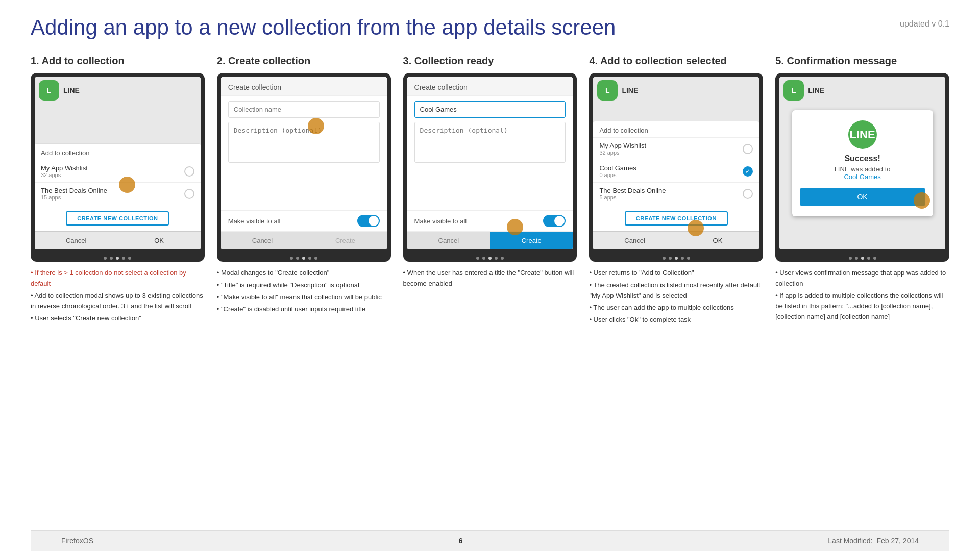 The height and width of the screenshot is (551, 980). I want to click on cancel-btn-2: Cancel, so click(262, 241).